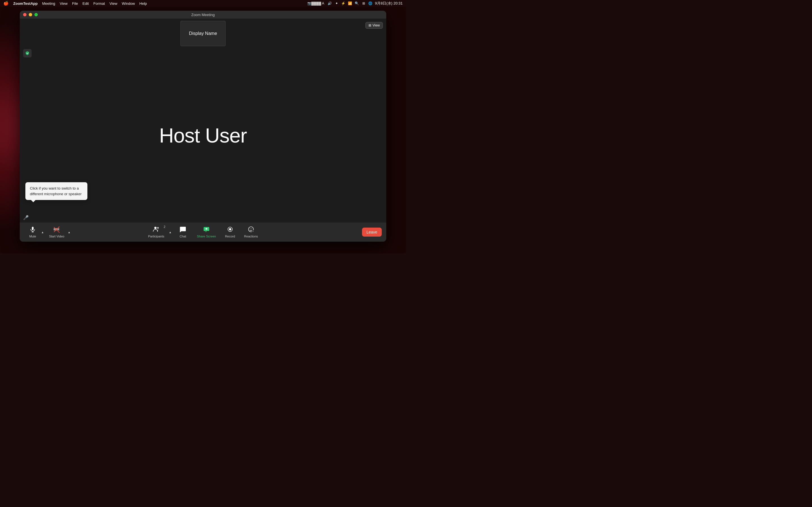  Describe the element at coordinates (389, 3) in the screenshot. I see `datetime: 9月8日(水) 20:31` at that location.